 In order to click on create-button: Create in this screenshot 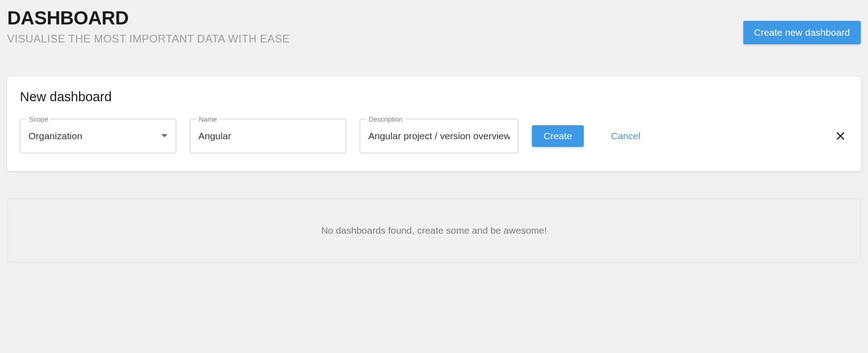, I will do `click(558, 136)`.